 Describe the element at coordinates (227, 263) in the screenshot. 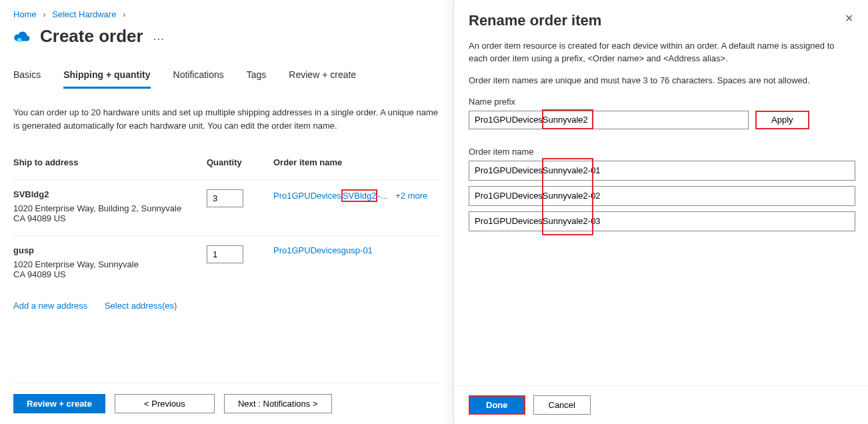

I see `table-row: gusp 1020 Enterprise Way, Sunnyvale CA 9…` at that location.